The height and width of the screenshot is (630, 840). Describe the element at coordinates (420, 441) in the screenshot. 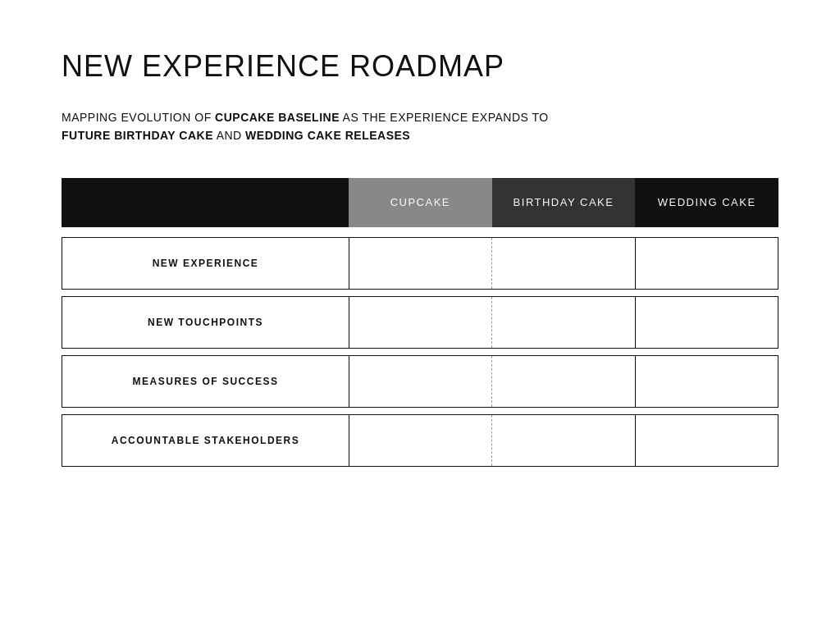

I see `table-row: ACCOUNTABLE STAKEHOLDERS` at that location.